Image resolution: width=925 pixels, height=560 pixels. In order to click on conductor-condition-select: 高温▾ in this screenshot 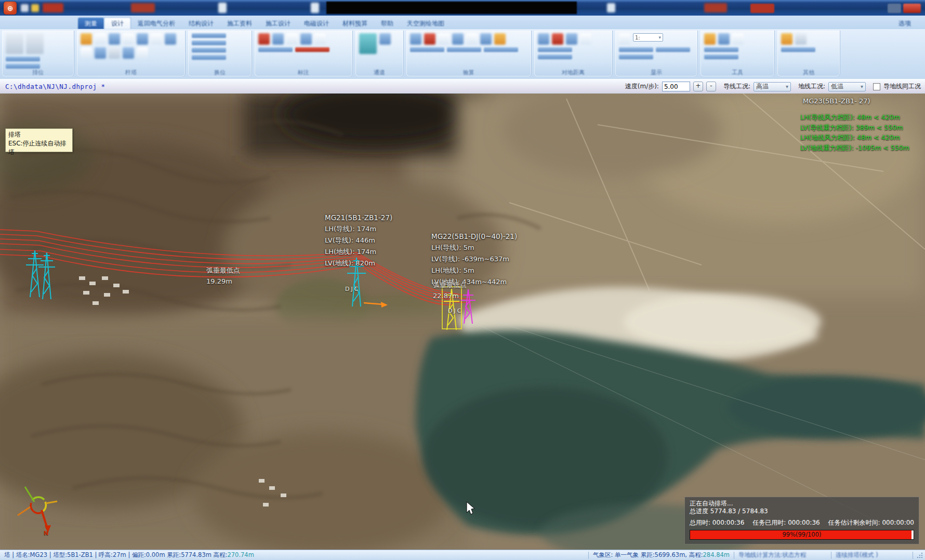, I will do `click(772, 87)`.